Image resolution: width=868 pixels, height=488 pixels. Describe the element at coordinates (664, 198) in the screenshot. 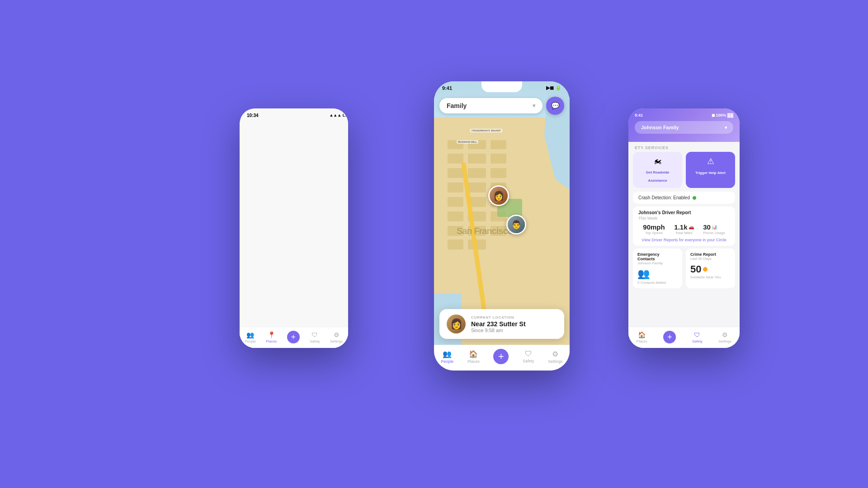

I see `crash-detection-label: Crash Detection: Enabled` at that location.